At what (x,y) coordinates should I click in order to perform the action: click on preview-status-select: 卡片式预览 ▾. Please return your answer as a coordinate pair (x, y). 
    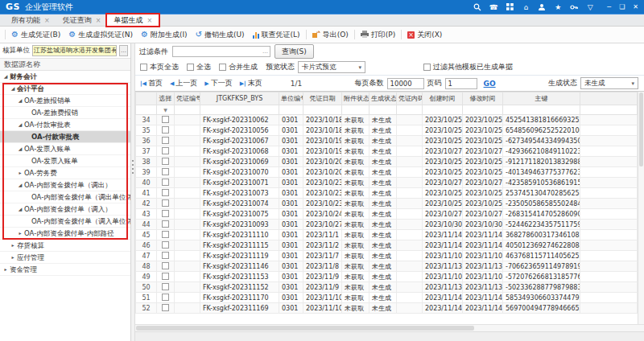
    Looking at the image, I should click on (332, 68).